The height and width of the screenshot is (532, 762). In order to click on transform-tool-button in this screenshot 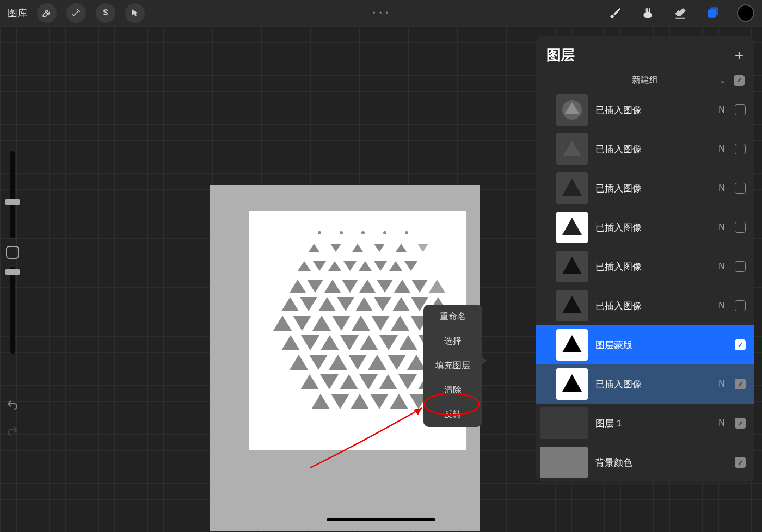, I will do `click(135, 13)`.